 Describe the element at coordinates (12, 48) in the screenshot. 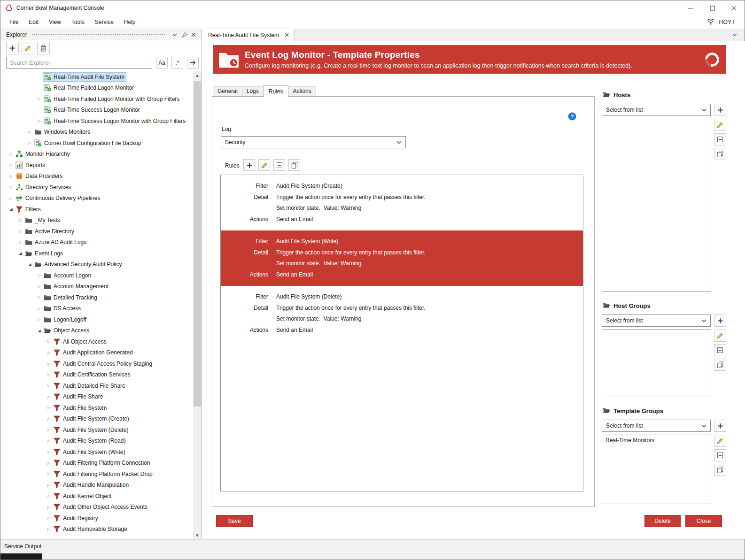

I see `explorer-add-button` at that location.